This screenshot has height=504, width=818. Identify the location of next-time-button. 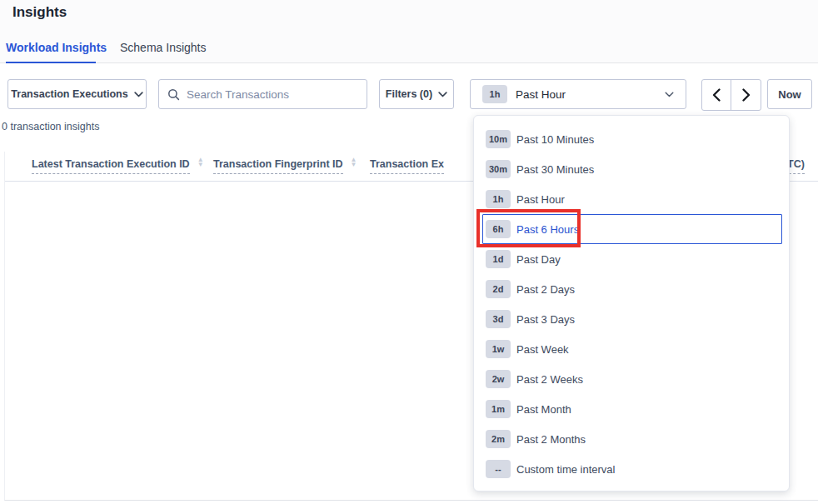
(746, 95).